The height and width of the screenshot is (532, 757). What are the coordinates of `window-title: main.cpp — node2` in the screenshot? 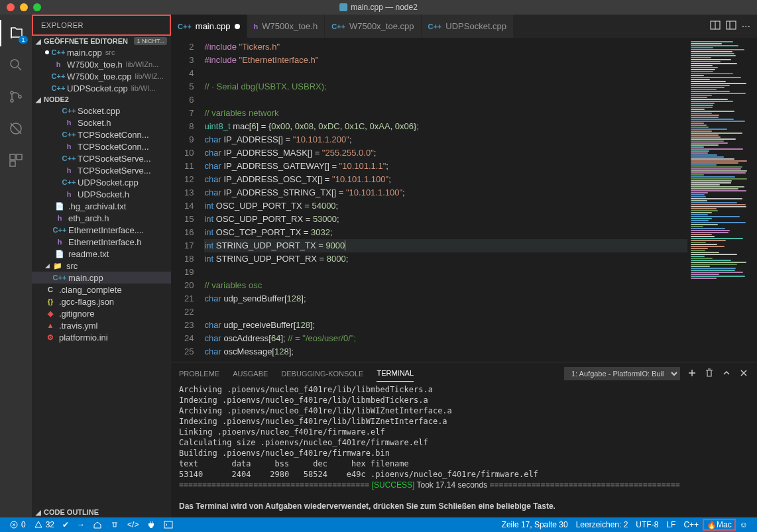 It's located at (378, 7).